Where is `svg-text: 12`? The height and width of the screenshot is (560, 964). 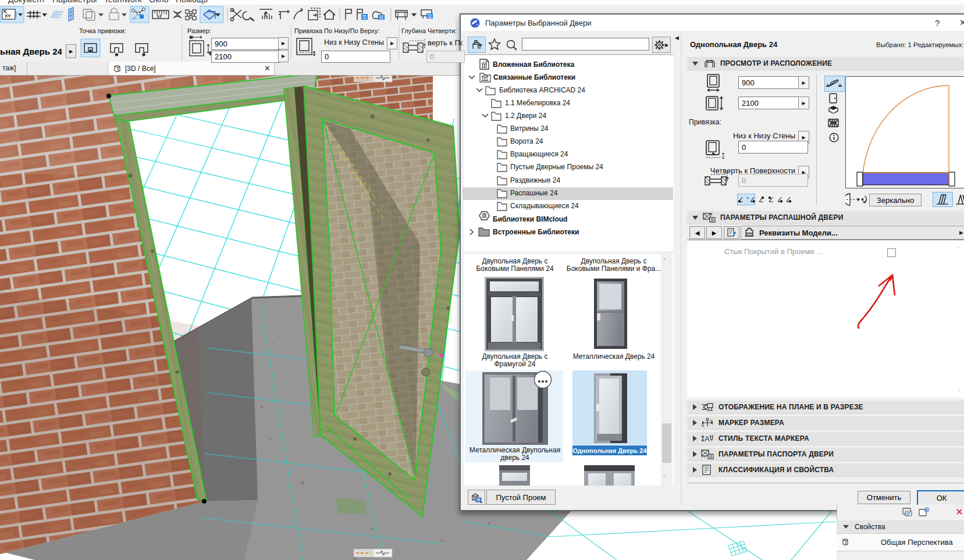 svg-text: 12 is located at coordinates (159, 16).